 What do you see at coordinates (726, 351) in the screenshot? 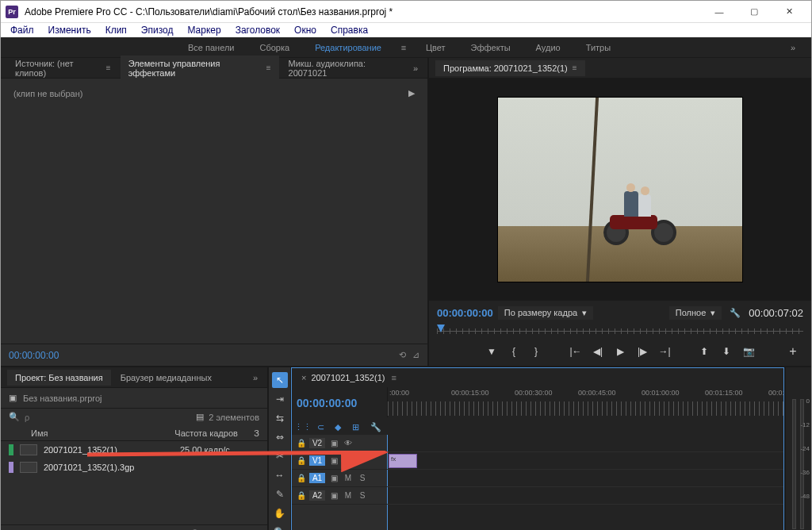
I see `extract-button: ⬇` at bounding box center [726, 351].